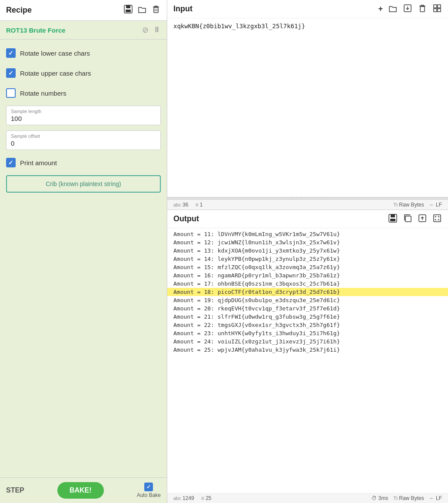 The image size is (448, 503). What do you see at coordinates (308, 234) in the screenshot?
I see `output-line: Amount = 11: lDVnVMY{k0mLmIng_w5VKr1m5w_…` at bounding box center [308, 234].